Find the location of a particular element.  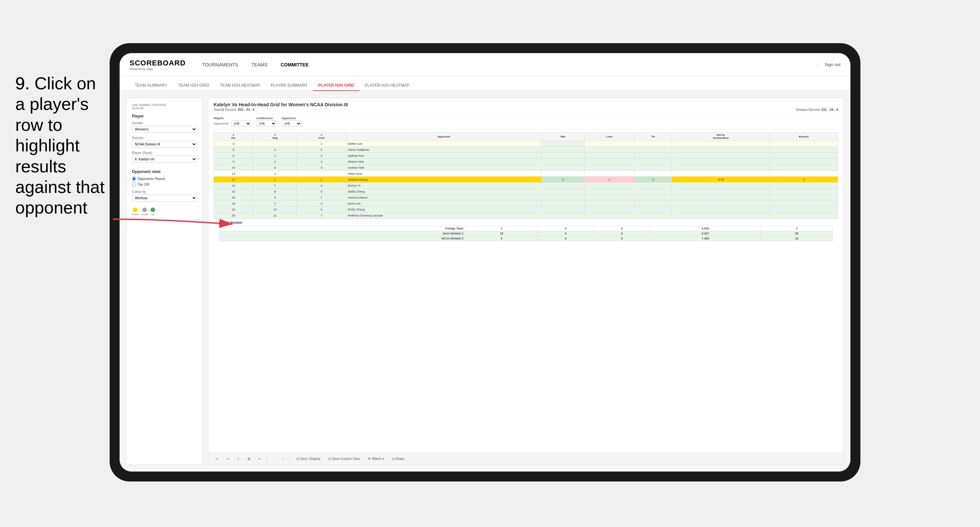

col-loss: Loss is located at coordinates (609, 137).